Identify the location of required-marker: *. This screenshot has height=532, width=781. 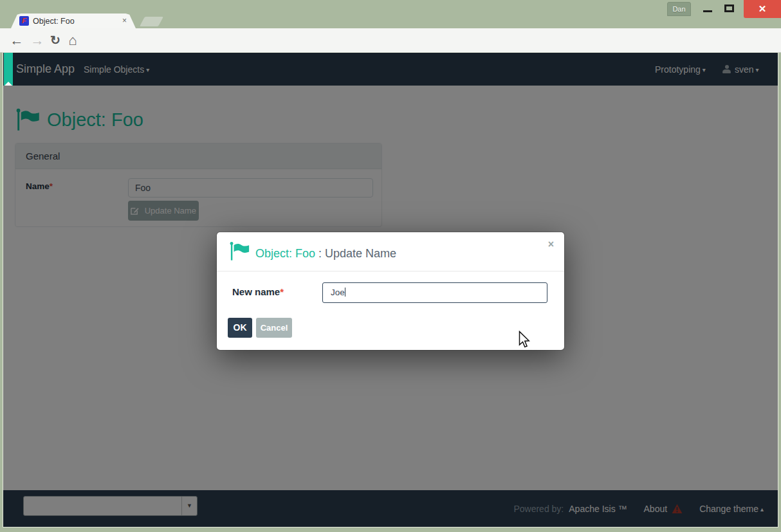
(282, 292).